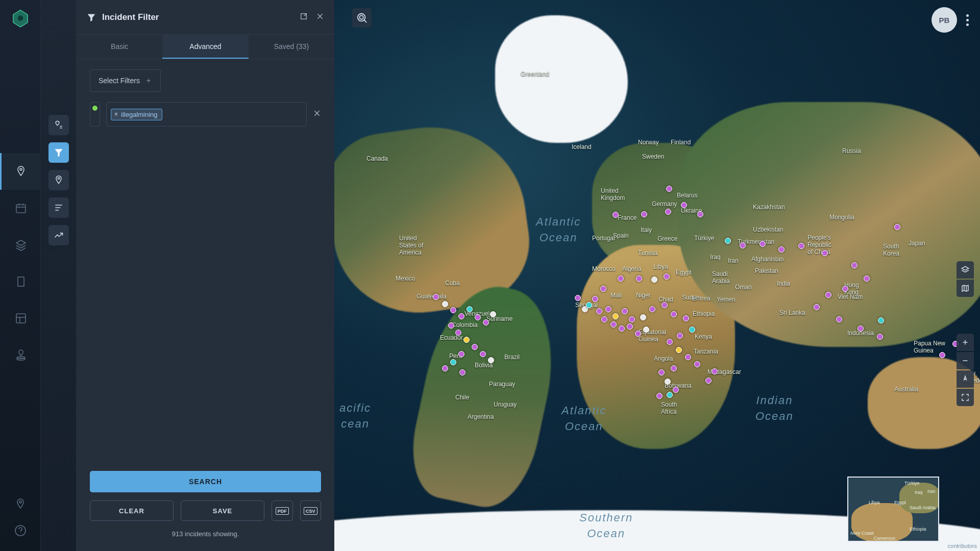 The height and width of the screenshot is (551, 980). What do you see at coordinates (20, 245) in the screenshot?
I see `nav-layers` at bounding box center [20, 245].